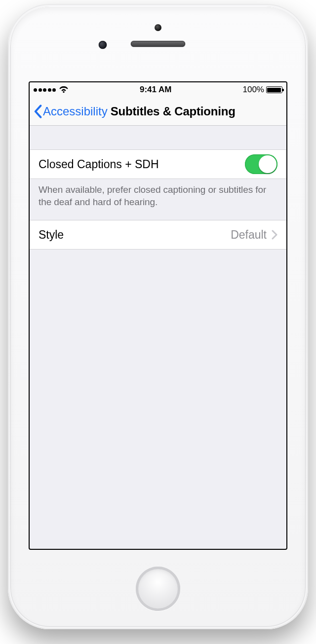  Describe the element at coordinates (158, 589) in the screenshot. I see `home-button` at that location.